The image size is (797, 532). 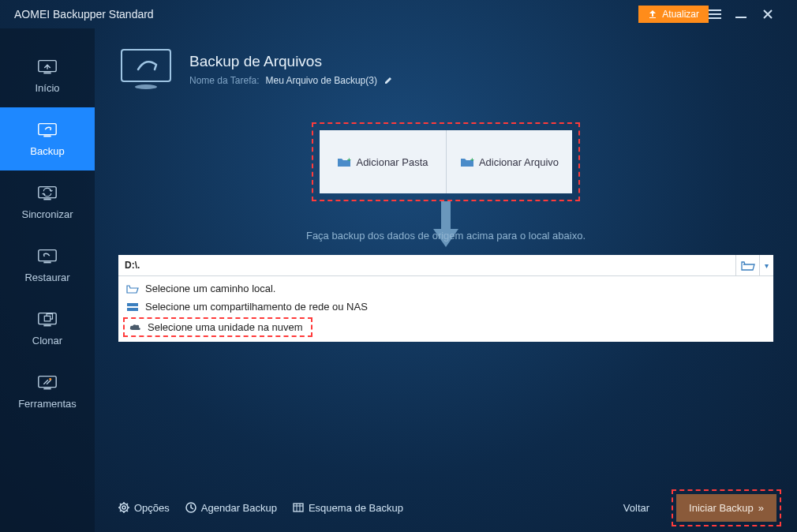 What do you see at coordinates (636, 508) in the screenshot?
I see `back-button: Voltar` at bounding box center [636, 508].